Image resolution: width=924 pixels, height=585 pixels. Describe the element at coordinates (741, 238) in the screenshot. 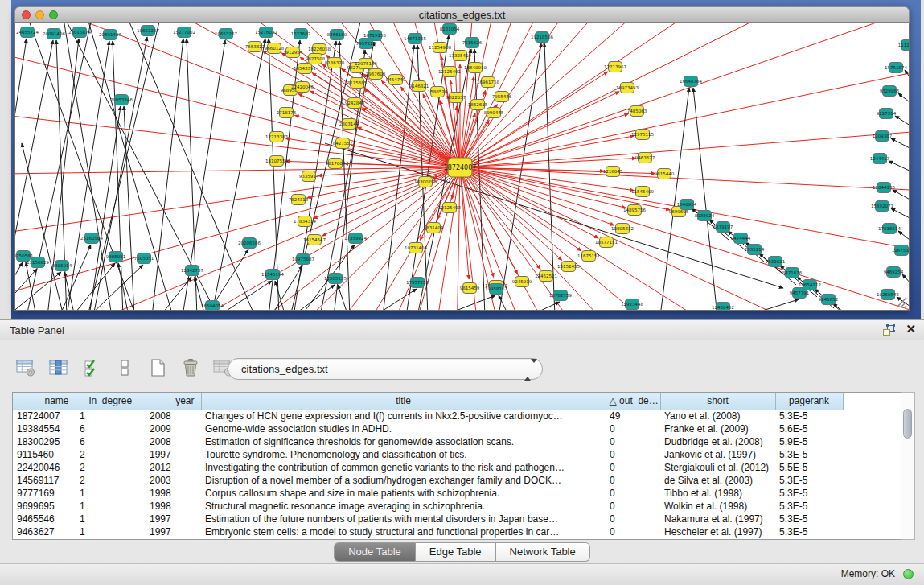

I see `graph-node: 9474444` at that location.